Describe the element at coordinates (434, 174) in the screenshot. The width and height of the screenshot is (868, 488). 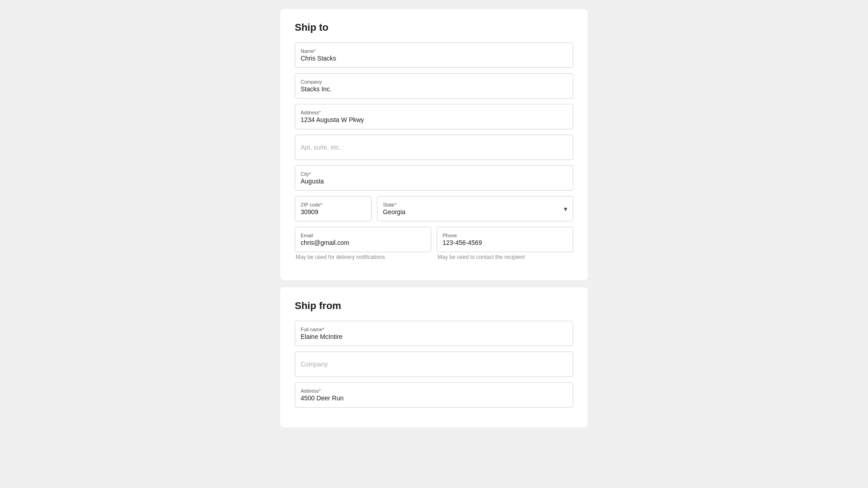
I see `city-label: City*` at that location.